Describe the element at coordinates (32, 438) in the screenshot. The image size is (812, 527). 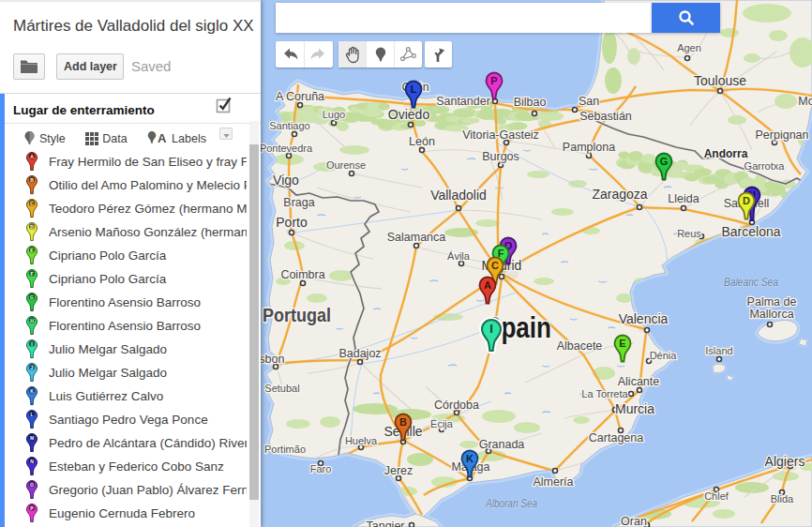
I see `svg-text: M` at that location.